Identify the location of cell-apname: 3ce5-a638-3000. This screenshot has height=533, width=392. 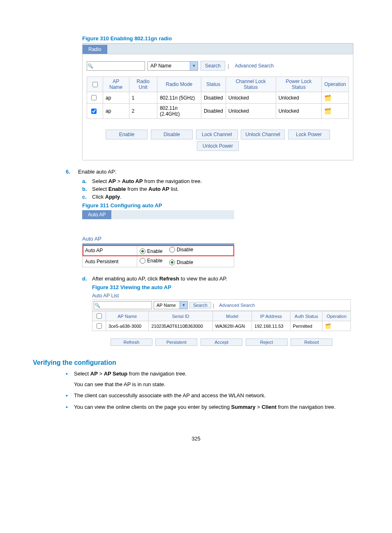
(127, 326).